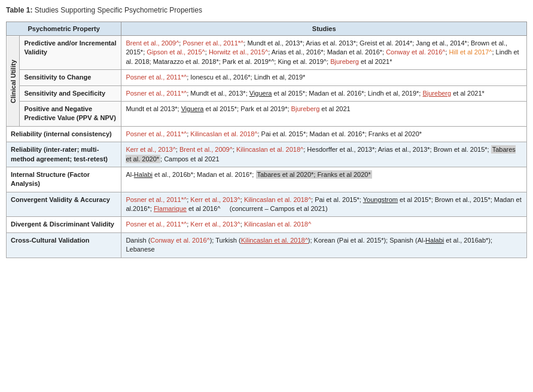 This screenshot has height=392, width=533. I want to click on studies-cell: Posner et al., 2011*^; Ionescu et al., 2…, so click(324, 78).